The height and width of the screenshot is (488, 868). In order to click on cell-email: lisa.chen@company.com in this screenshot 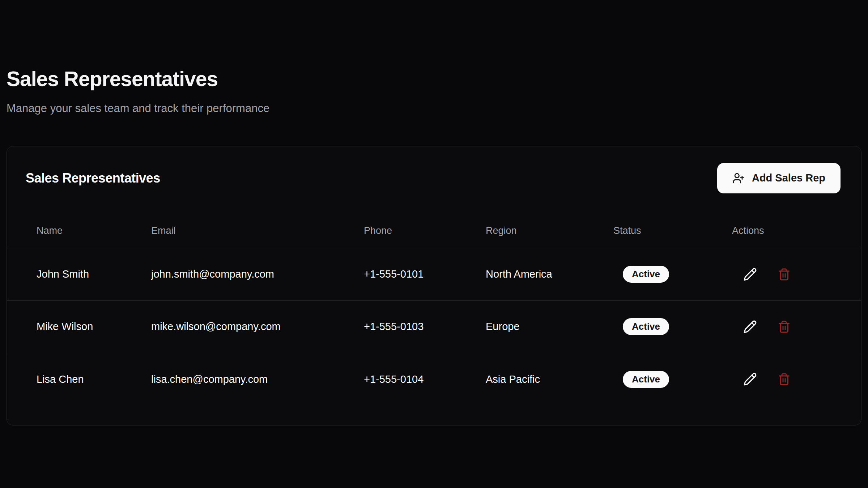, I will do `click(258, 380)`.